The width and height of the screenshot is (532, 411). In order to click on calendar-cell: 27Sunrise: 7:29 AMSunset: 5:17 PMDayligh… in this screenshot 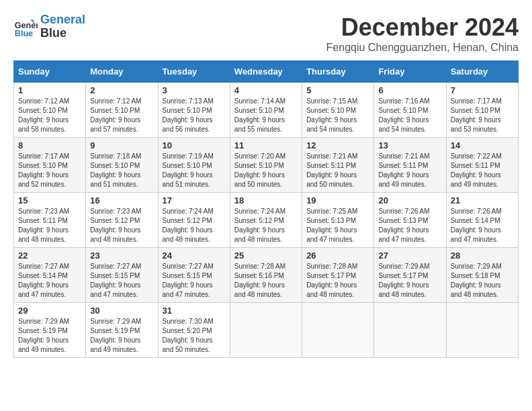, I will do `click(410, 275)`.